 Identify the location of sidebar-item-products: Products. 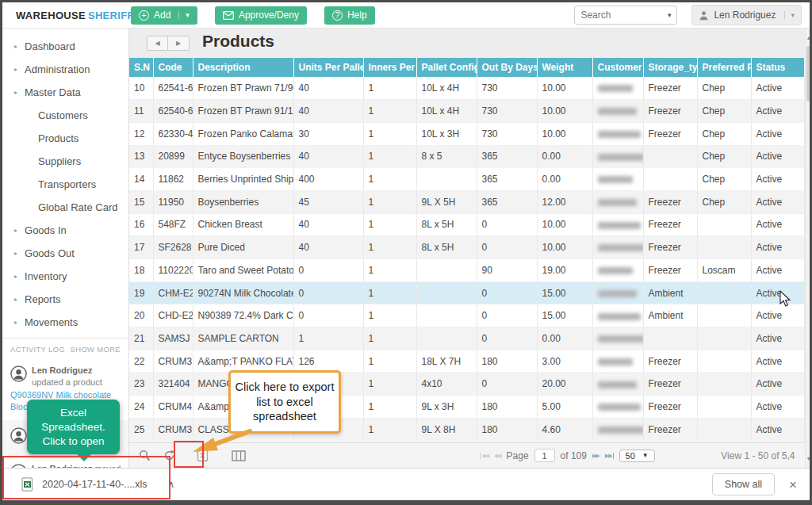
(65, 138).